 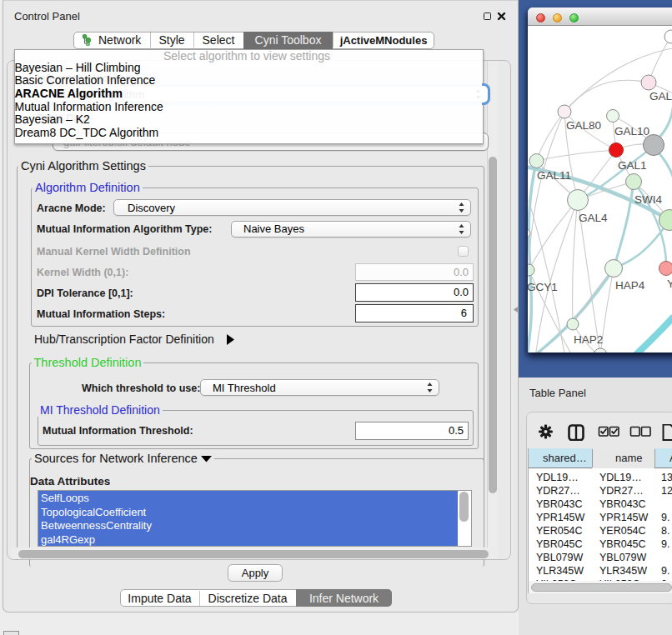 What do you see at coordinates (554, 175) in the screenshot?
I see `svg-text: GAL11` at bounding box center [554, 175].